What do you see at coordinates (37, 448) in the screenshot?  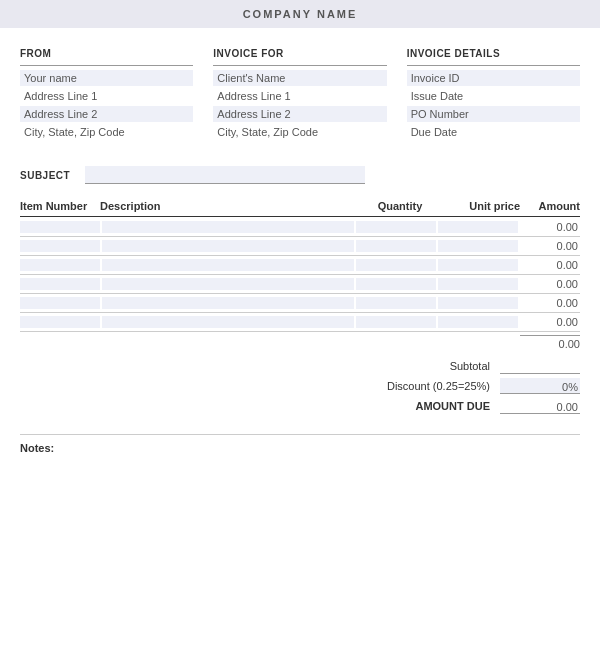 I see `notes-label: Notes:` at bounding box center [37, 448].